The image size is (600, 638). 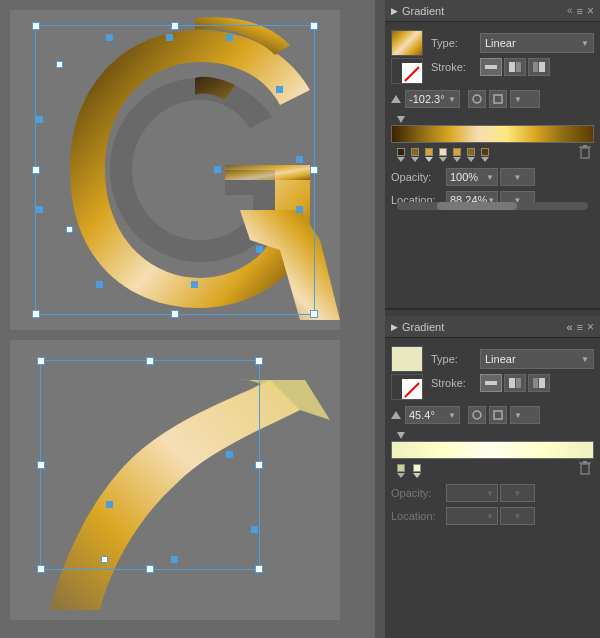 What do you see at coordinates (452, 100) in the screenshot?
I see `angle-arrow-top: ▼` at bounding box center [452, 100].